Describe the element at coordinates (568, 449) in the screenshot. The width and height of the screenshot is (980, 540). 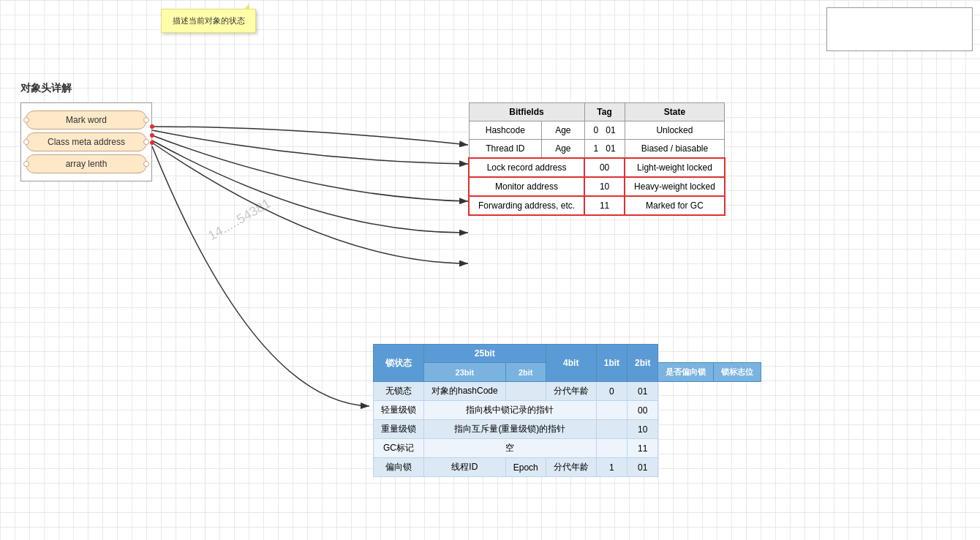
I see `lock-row-gc: GC标记 空 11` at that location.